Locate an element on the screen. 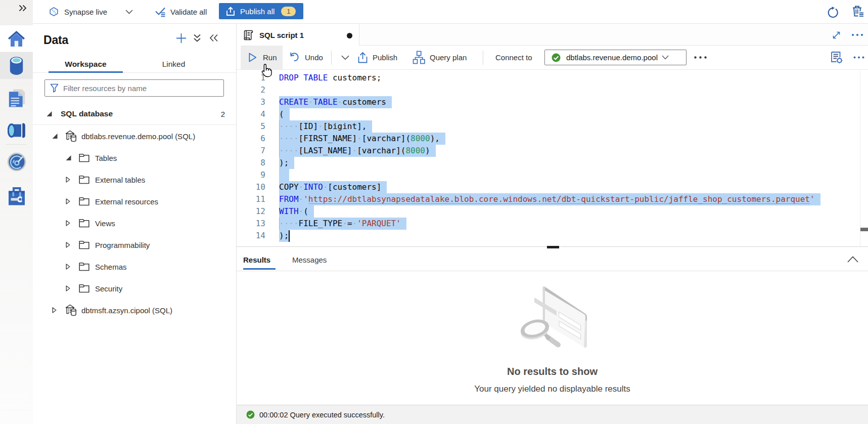 Image resolution: width=868 pixels, height=424 pixels. run-options-chevron is located at coordinates (345, 58).